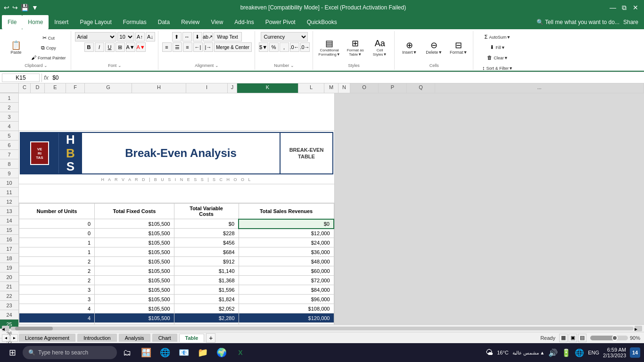  What do you see at coordinates (131, 47) in the screenshot?
I see `fill-color-button: A▼` at bounding box center [131, 47].